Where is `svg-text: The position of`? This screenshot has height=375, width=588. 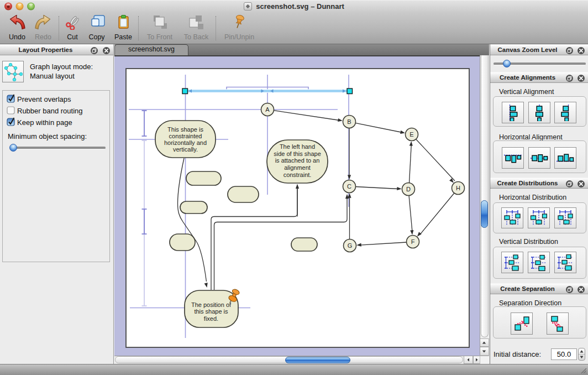
svg-text: The position of is located at coordinates (211, 305).